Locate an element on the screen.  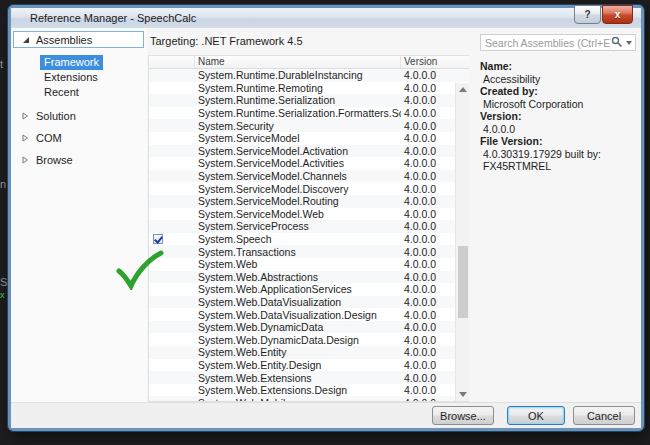
assembly-row: System.Runtime.Serialization.Formatters.… is located at coordinates (309, 114).